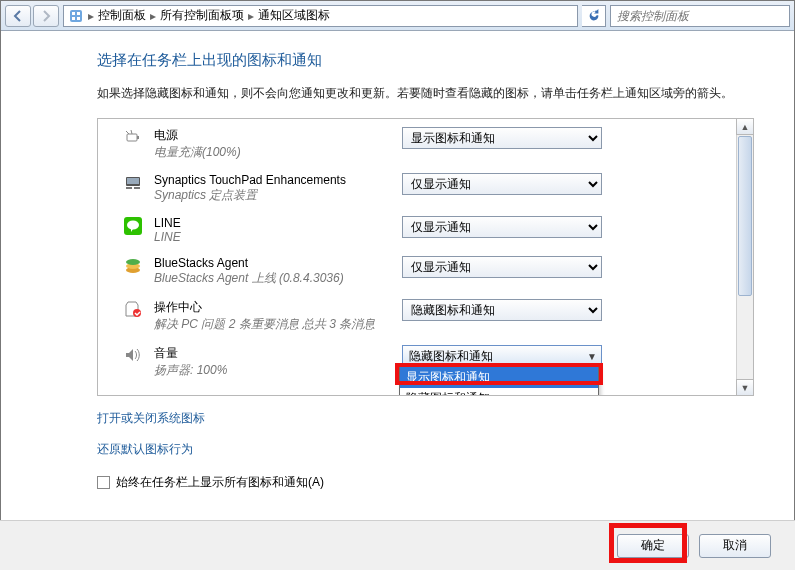 The image size is (795, 570). What do you see at coordinates (426, 482) in the screenshot?
I see `always-show-checkbox-row: 始终在任务栏上显示所有图标和通知(A)` at bounding box center [426, 482].